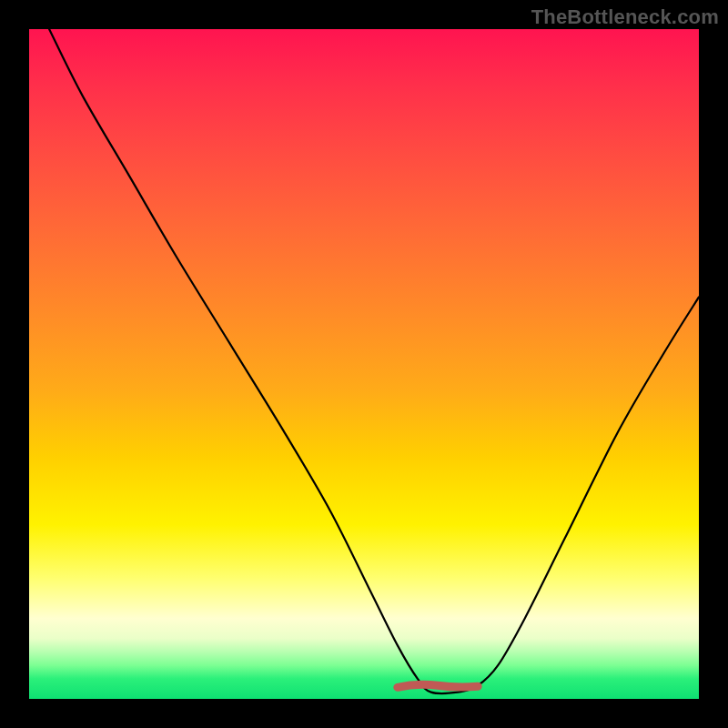 This screenshot has width=728, height=728. I want to click on watermark-text: TheBottleneck.com, so click(625, 17).